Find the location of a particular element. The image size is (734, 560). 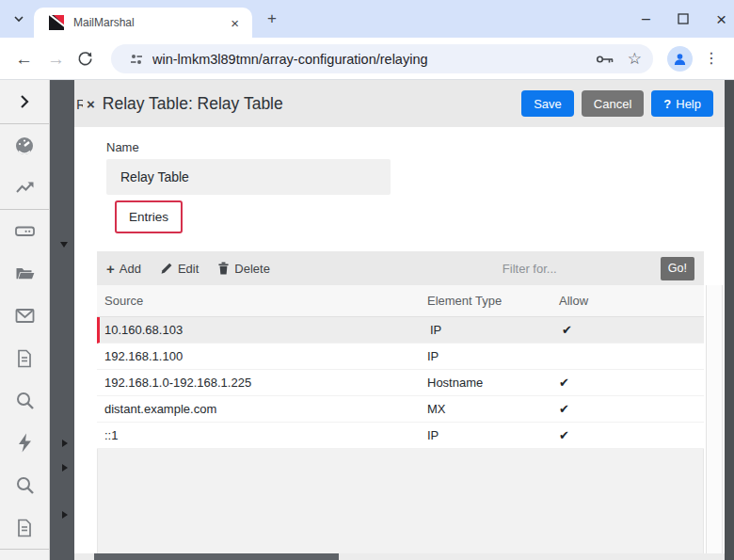

panel-header: R × Relay Table: Relay Table Save Cancel… is located at coordinates (399, 104).